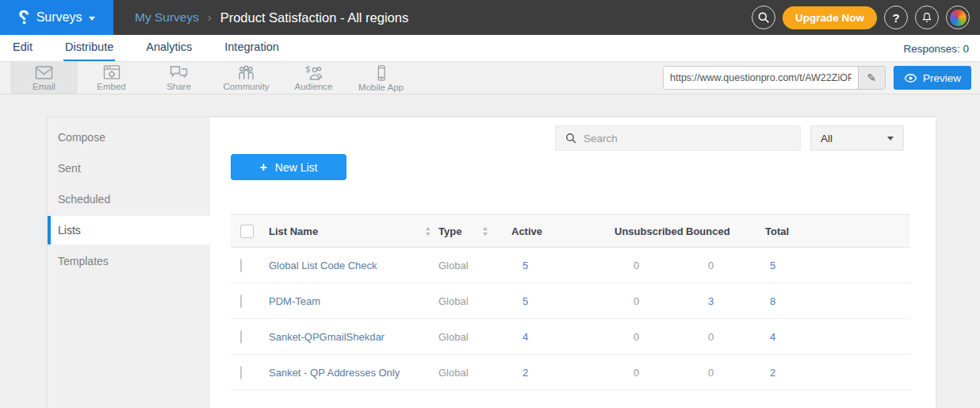  I want to click on column-header-list-name: List Name, so click(354, 232).